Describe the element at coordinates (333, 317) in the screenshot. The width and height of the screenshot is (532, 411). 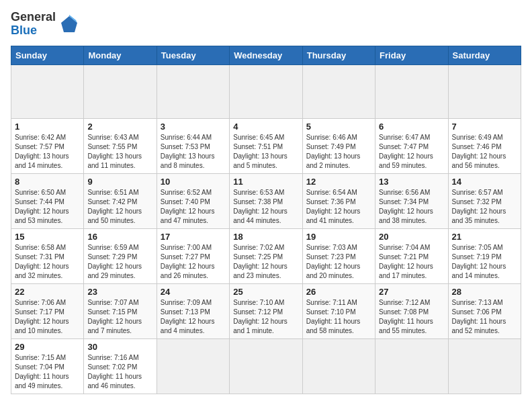
I see `day-info: Sunrise: 7:11 AM Sunset: 7:10 PM Dayligh…` at that location.